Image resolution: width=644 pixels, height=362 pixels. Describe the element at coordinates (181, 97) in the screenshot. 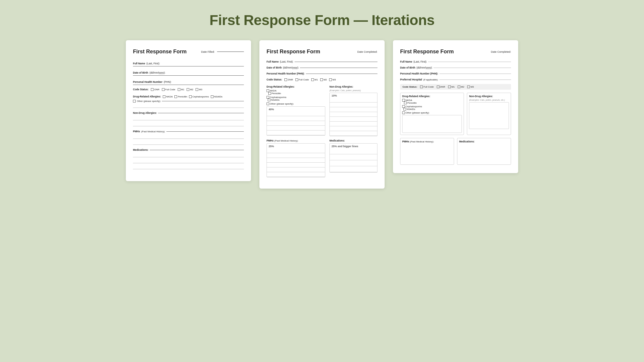

I see `form1-penicillin: Penicillin` at that location.